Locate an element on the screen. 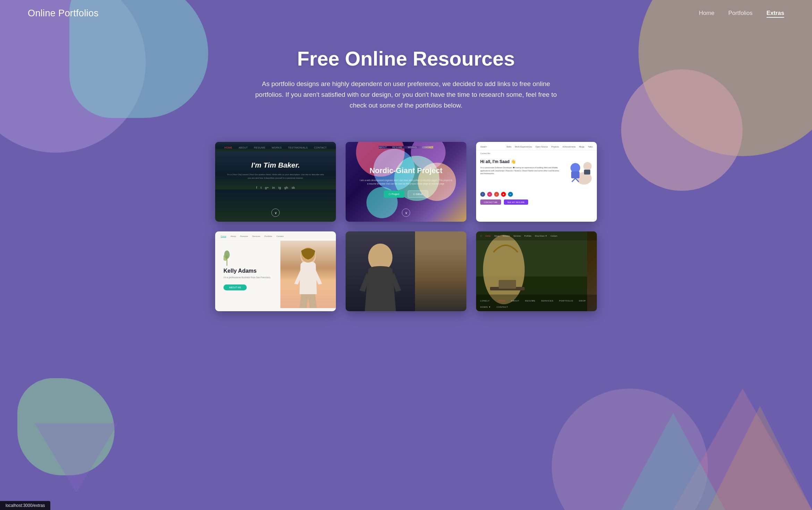  saad-subtitle: I'm a passionate Software Developer 💻 ha… is located at coordinates (521, 171).